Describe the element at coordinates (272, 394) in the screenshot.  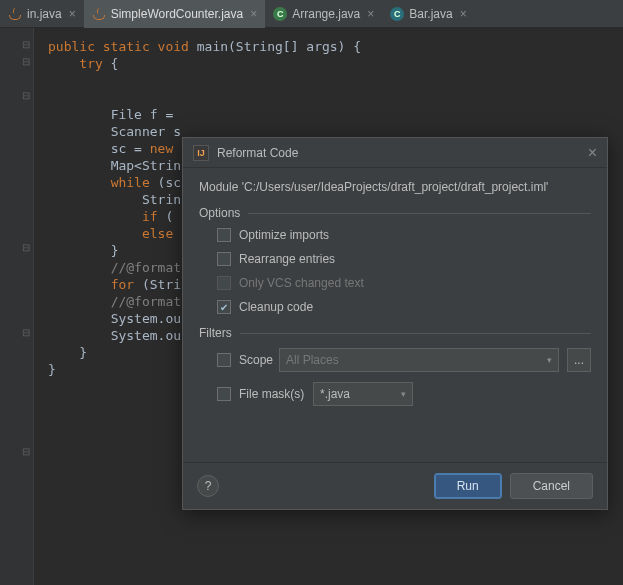
I see `filemask-label: File mask(s)` at that location.